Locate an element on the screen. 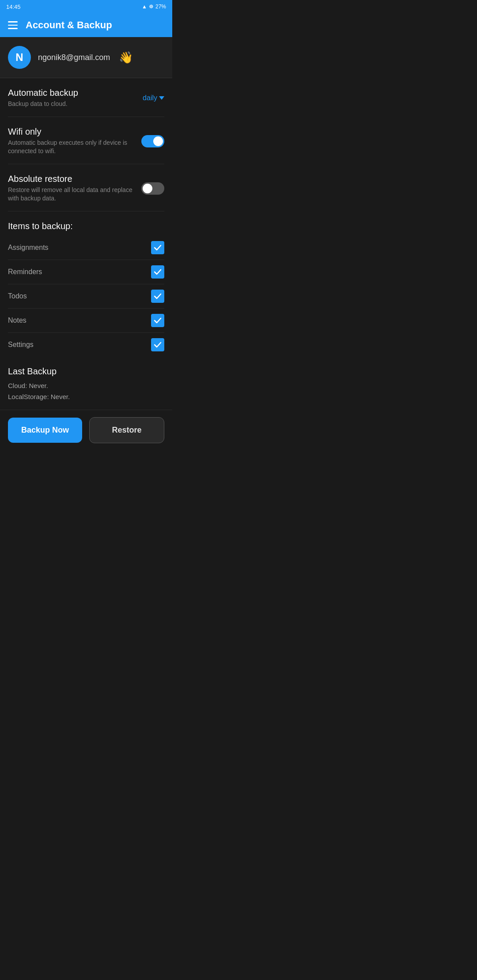  backup-item-settings: Settings is located at coordinates (86, 345).